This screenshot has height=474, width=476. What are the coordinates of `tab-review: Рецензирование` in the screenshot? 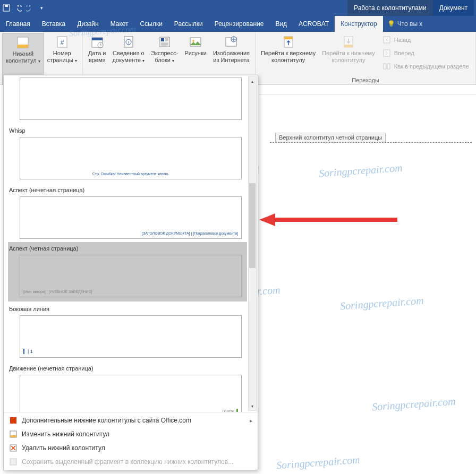 It's located at (239, 24).